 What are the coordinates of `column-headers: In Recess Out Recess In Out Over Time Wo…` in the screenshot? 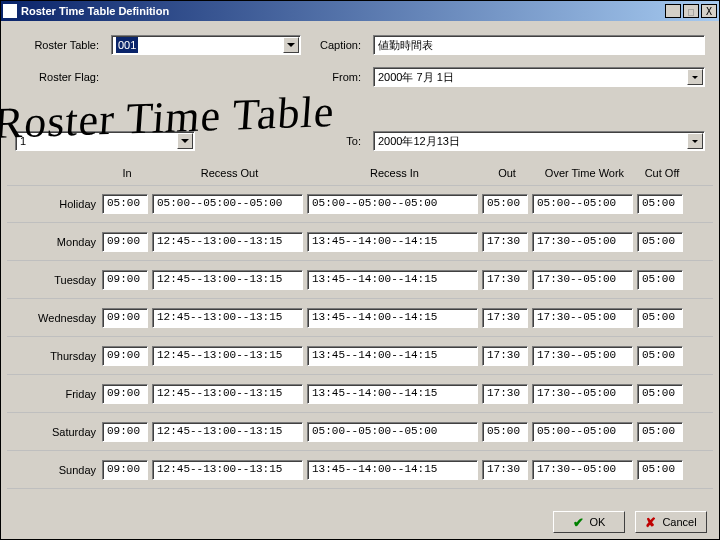 It's located at (360, 173).